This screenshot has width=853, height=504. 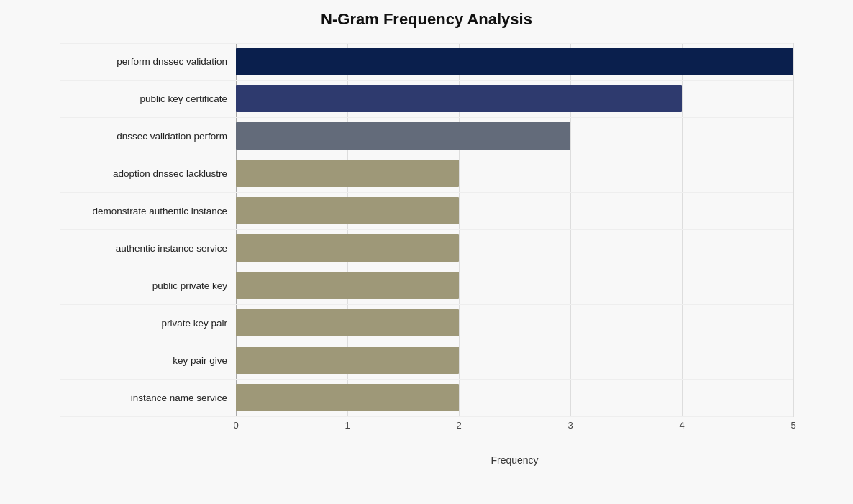 I want to click on bar-label: adoption dnssec lacklustre, so click(x=148, y=174).